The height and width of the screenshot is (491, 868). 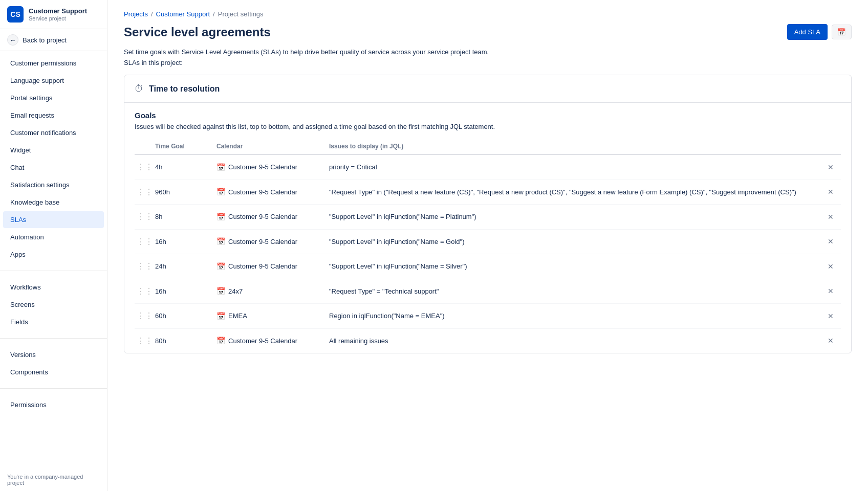 I want to click on sidebar-item-apps: Apps, so click(x=53, y=255).